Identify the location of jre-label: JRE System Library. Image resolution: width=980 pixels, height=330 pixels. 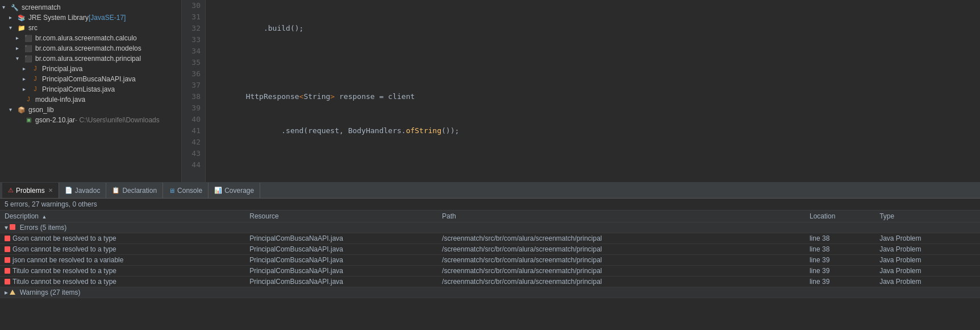
(59, 18).